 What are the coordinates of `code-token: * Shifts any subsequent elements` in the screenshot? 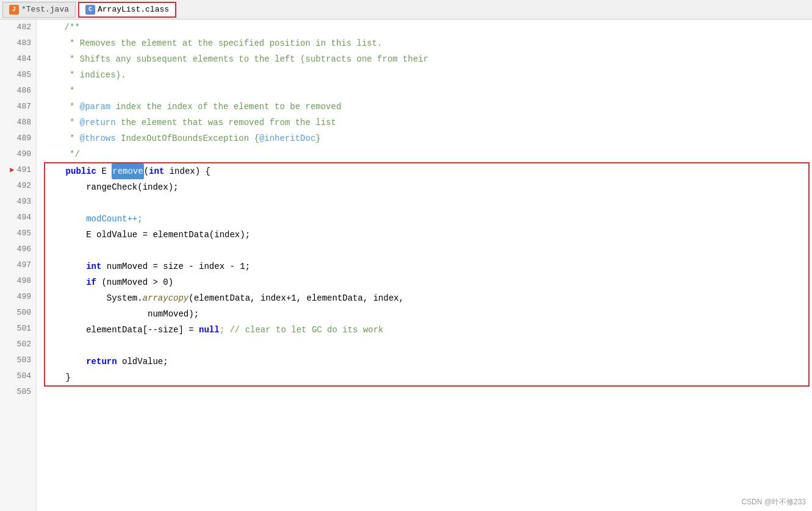 It's located at (142, 59).